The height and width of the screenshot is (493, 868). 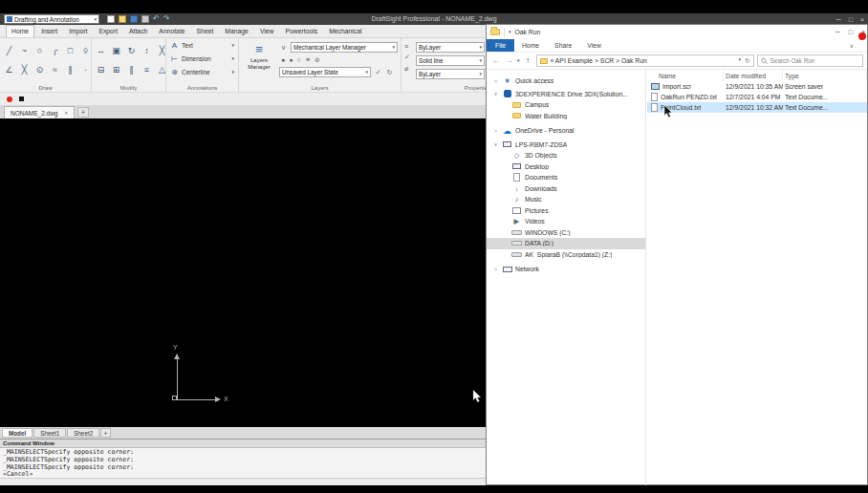 I want to click on point-tool-icon: ╳, so click(x=25, y=70).